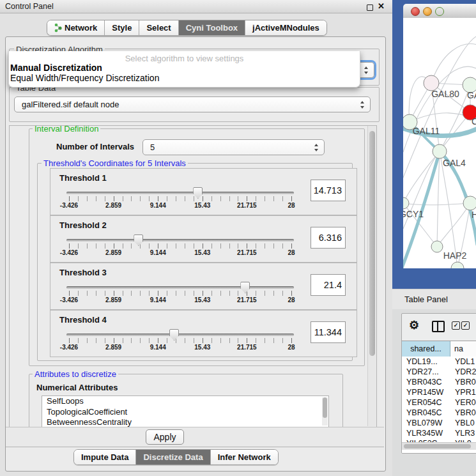 The image size is (476, 476). Describe the element at coordinates (173, 457) in the screenshot. I see `tab-discretize-data: Discretize Data` at that location.